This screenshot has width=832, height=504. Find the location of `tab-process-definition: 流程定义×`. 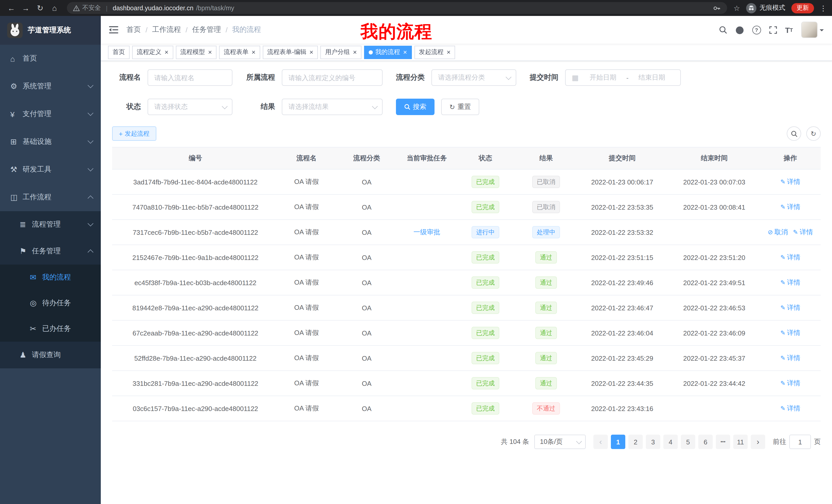

tab-process-definition: 流程定义× is located at coordinates (153, 52).